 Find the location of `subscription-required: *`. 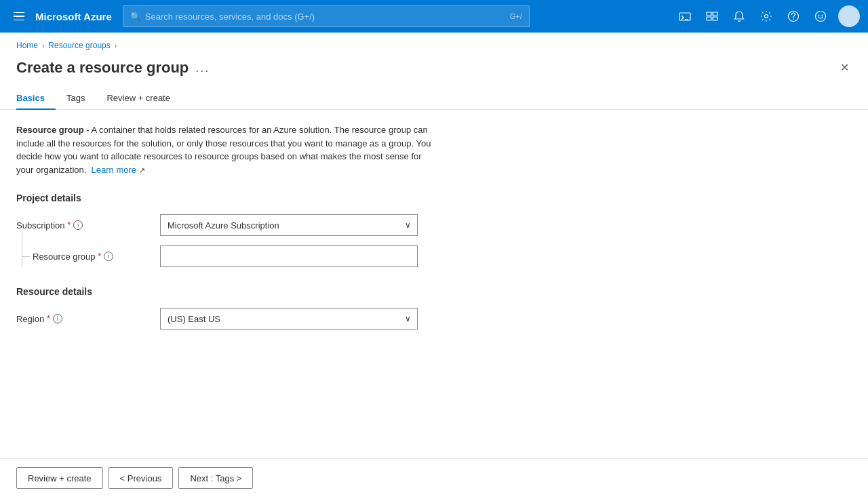

subscription-required: * is located at coordinates (69, 225).